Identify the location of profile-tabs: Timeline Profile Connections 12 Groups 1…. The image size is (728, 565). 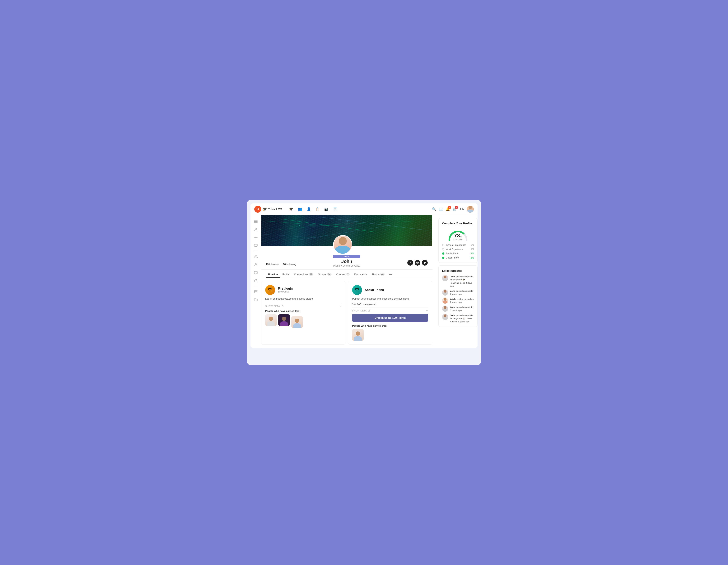
(347, 273).